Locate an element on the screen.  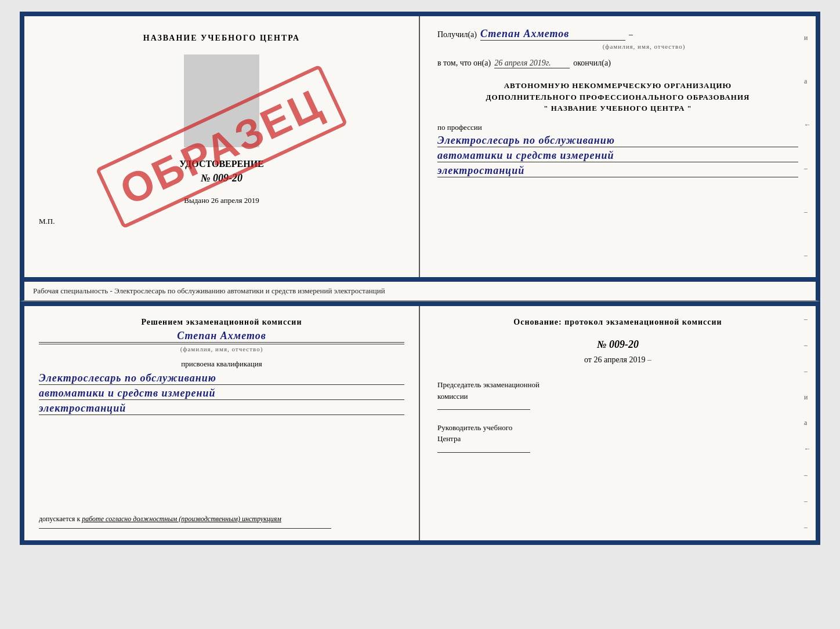
bm6: ← is located at coordinates (808, 449).